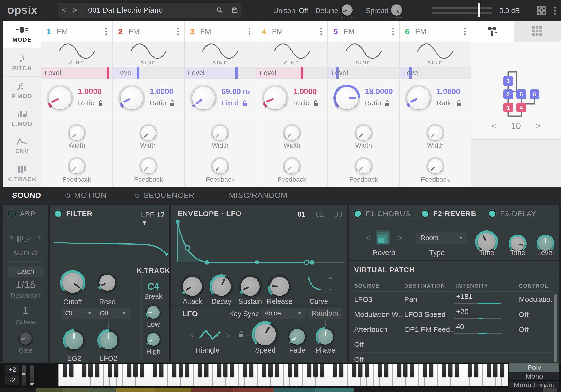 The image size is (561, 392). What do you see at coordinates (259, 243) in the screenshot?
I see `envelope-display` at bounding box center [259, 243].